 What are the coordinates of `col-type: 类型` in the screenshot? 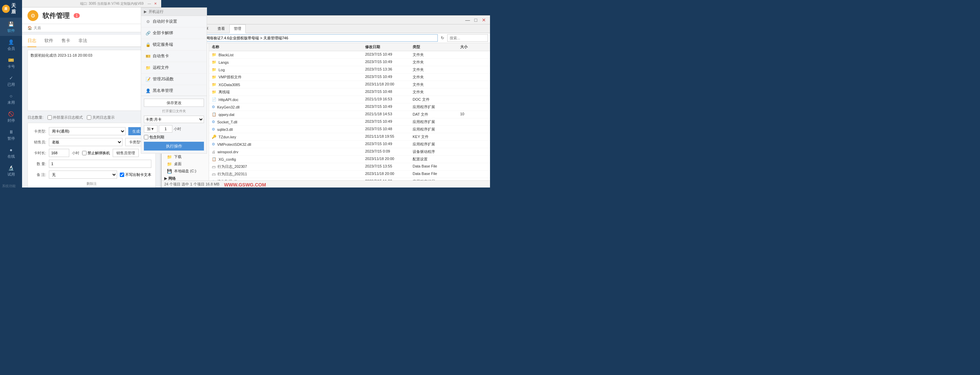 It's located at (437, 47).